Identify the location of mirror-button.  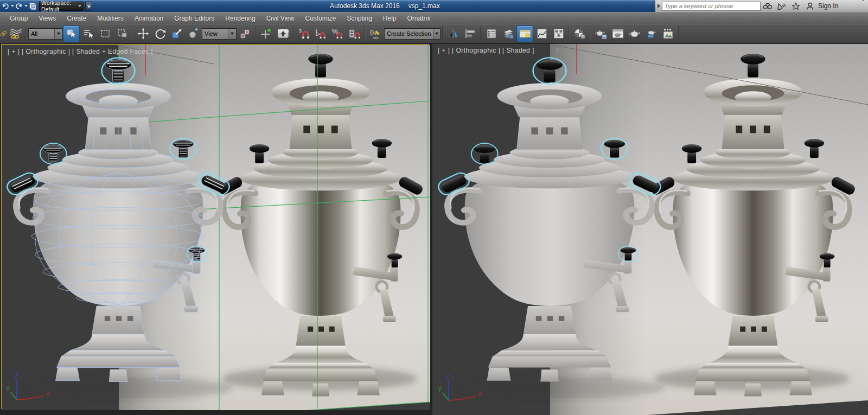
(454, 34).